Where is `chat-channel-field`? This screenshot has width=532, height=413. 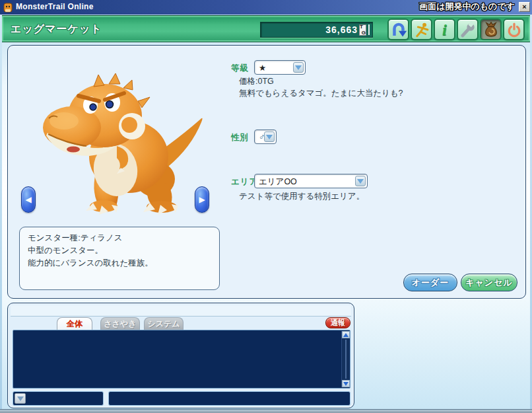 chat-channel-field is located at coordinates (58, 398).